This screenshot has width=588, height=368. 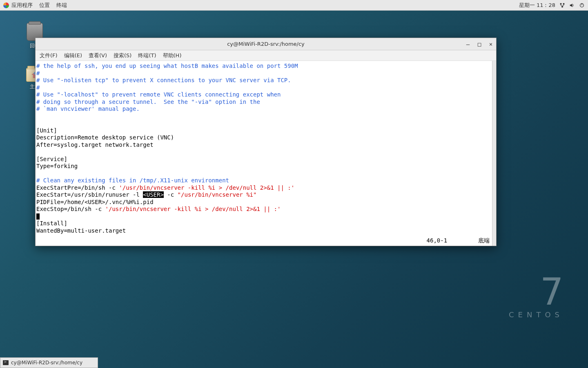 What do you see at coordinates (552, 5) in the screenshot?
I see `system-tray: 星期一 11：28` at bounding box center [552, 5].